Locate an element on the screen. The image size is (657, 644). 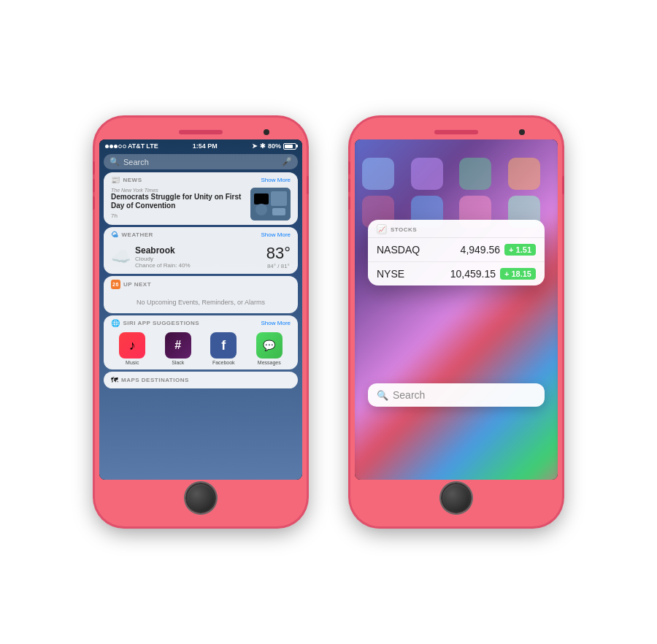
weather-condition: Cloudy is located at coordinates (163, 258).